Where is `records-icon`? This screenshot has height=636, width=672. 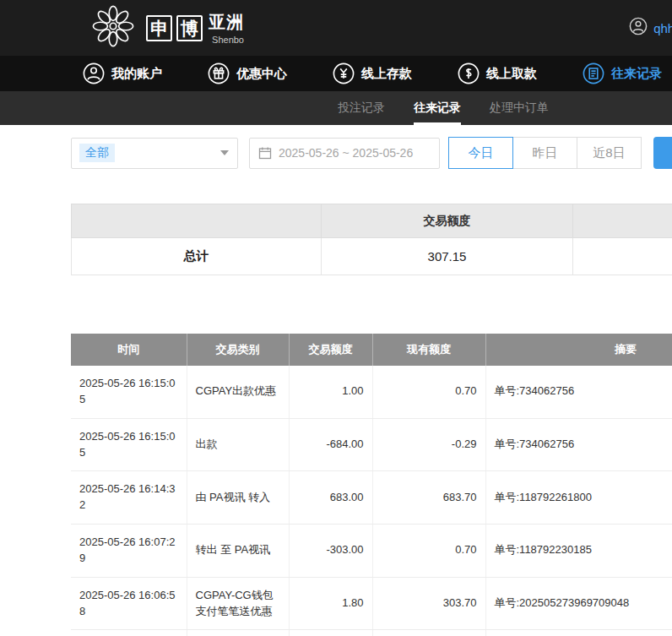 records-icon is located at coordinates (593, 73).